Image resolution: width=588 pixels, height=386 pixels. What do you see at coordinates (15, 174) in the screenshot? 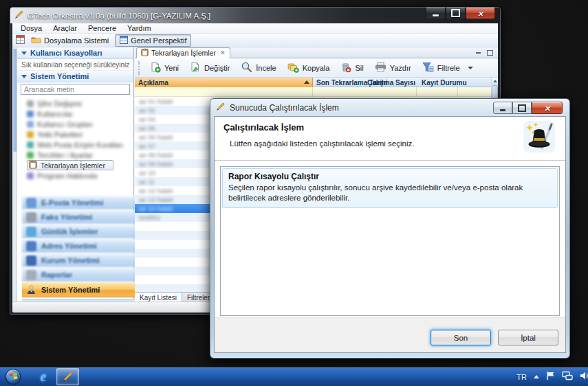
I see `sidebar-scrollbar` at bounding box center [15, 174].